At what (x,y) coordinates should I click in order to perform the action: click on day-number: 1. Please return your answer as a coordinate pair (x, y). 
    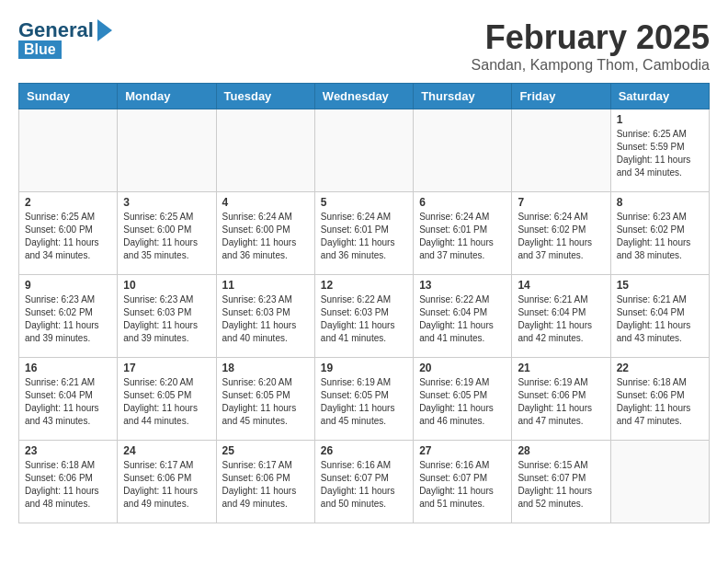
    Looking at the image, I should click on (660, 120).